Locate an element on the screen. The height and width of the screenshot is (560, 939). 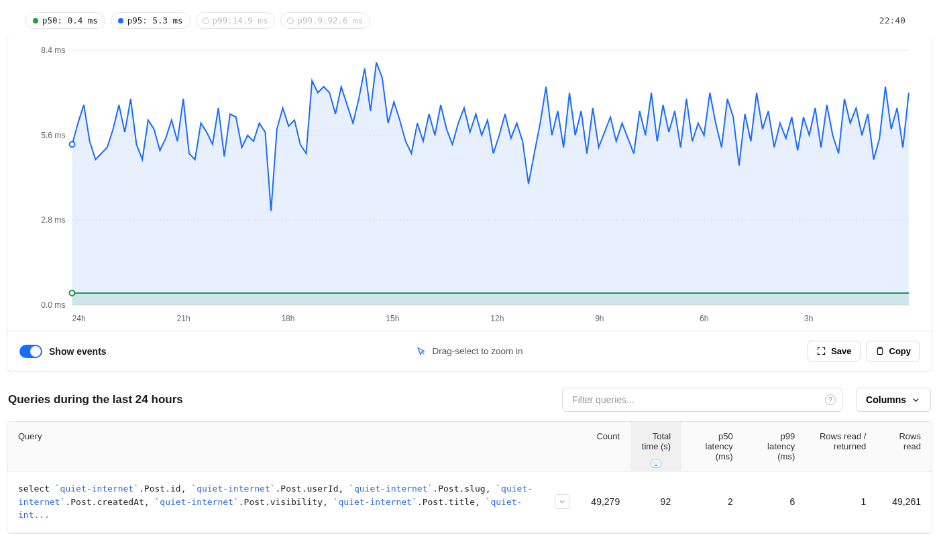
svg-text: 5.6 ms is located at coordinates (53, 135).